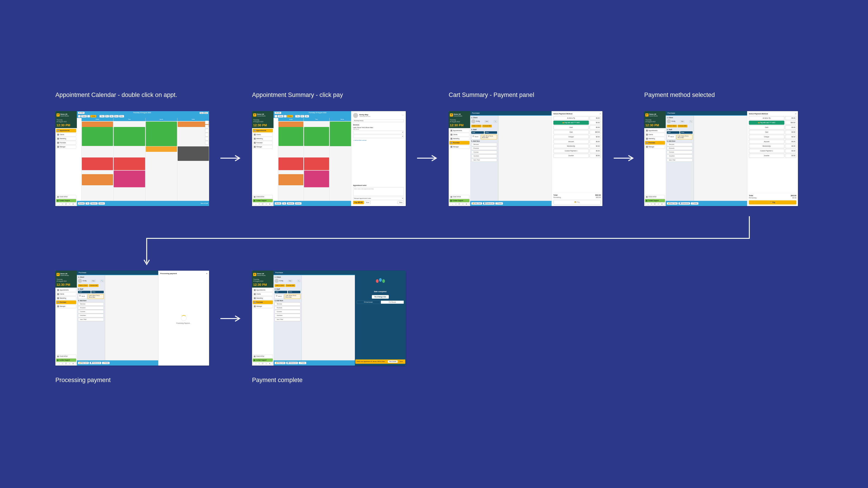 The image size is (868, 488). What do you see at coordinates (59, 204) in the screenshot?
I see `home-icon: ⌂` at bounding box center [59, 204].